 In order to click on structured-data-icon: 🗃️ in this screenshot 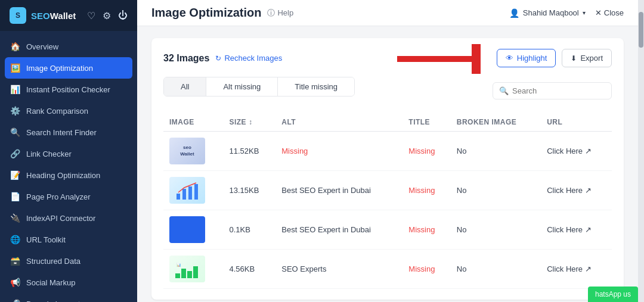, I will do `click(15, 261)`.